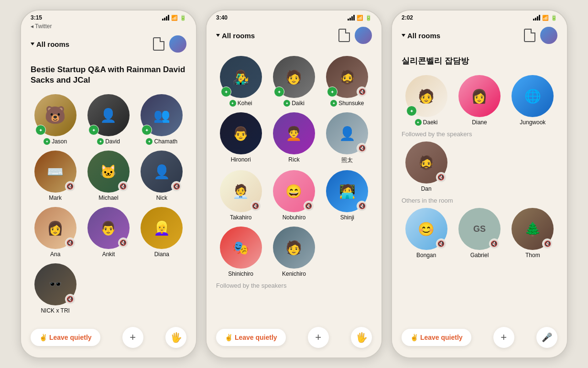 The image size is (588, 368). What do you see at coordinates (123, 243) in the screenshot?
I see `mute-badge-ankit: 🔇` at bounding box center [123, 243].